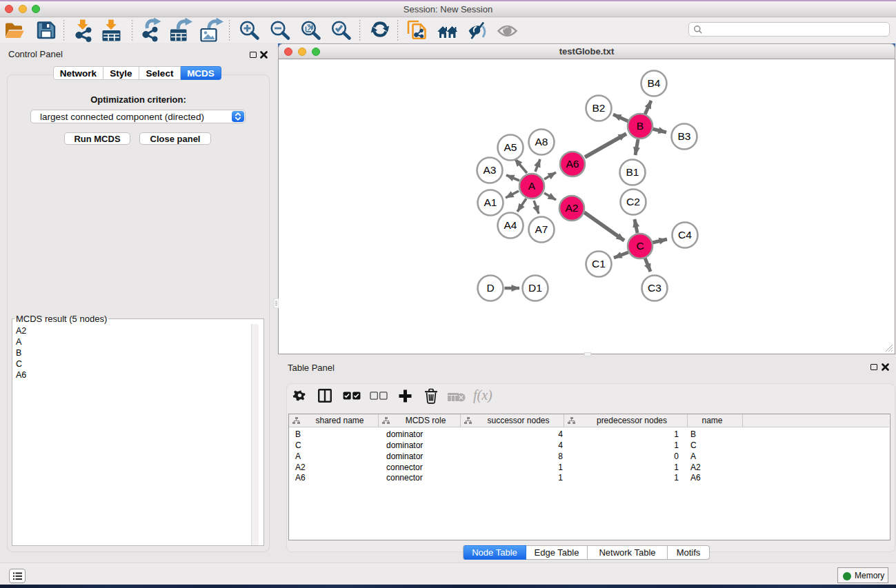 The image size is (896, 588). I want to click on svg-text: B3, so click(684, 136).